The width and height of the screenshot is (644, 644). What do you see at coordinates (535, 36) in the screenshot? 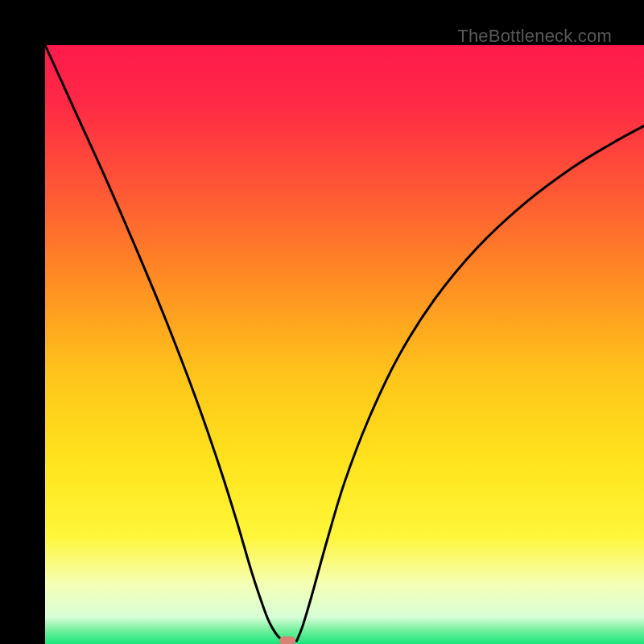
I see `watermark-text: TheBottleneck.com` at bounding box center [535, 36].